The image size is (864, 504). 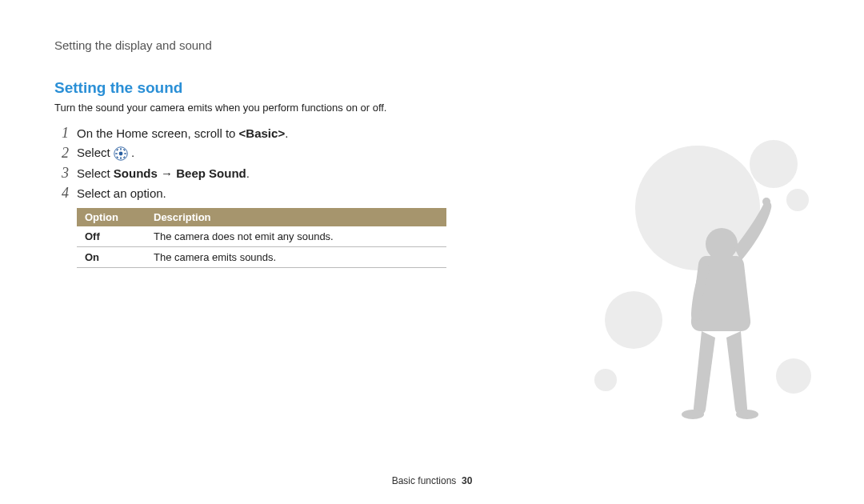 I want to click on step-number: 1, so click(x=62, y=133).